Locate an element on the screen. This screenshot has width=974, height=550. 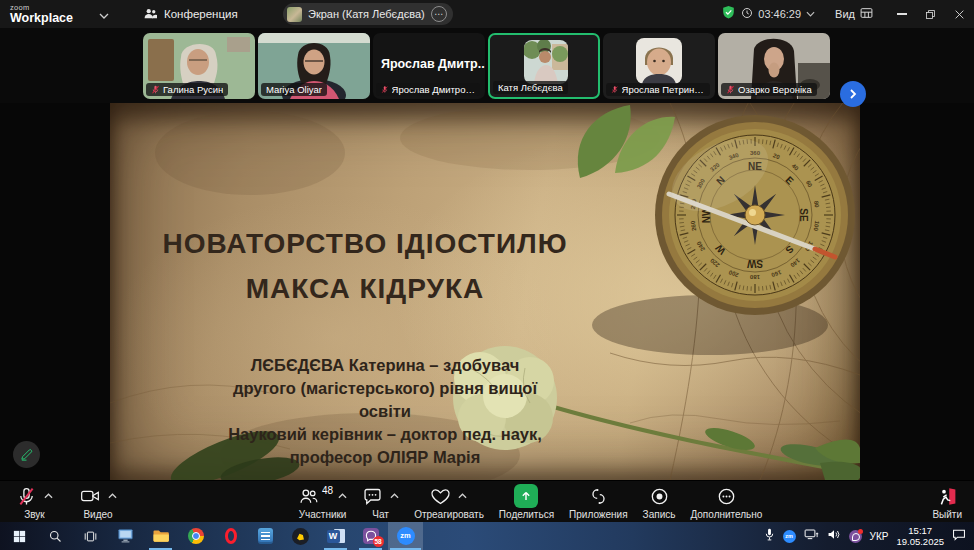
viber-badge: 58 is located at coordinates (378, 542).